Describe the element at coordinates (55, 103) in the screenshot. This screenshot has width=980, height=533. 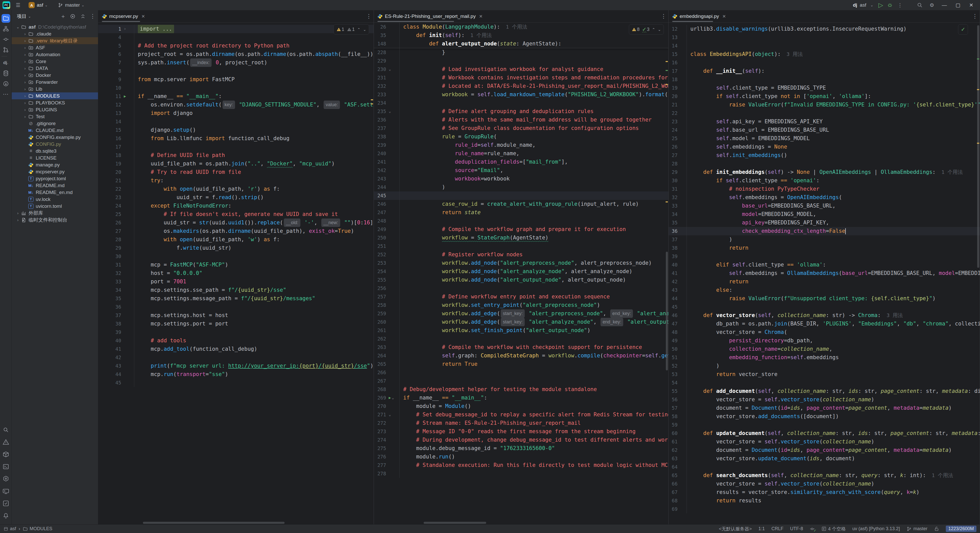
I see `tree-item-PLAYBOOKS: › PLAYBOOKS` at that location.